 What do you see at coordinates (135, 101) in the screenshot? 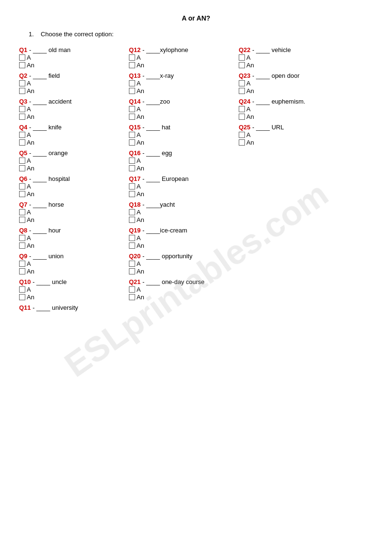
I see `question-label: Q14` at bounding box center [135, 101].